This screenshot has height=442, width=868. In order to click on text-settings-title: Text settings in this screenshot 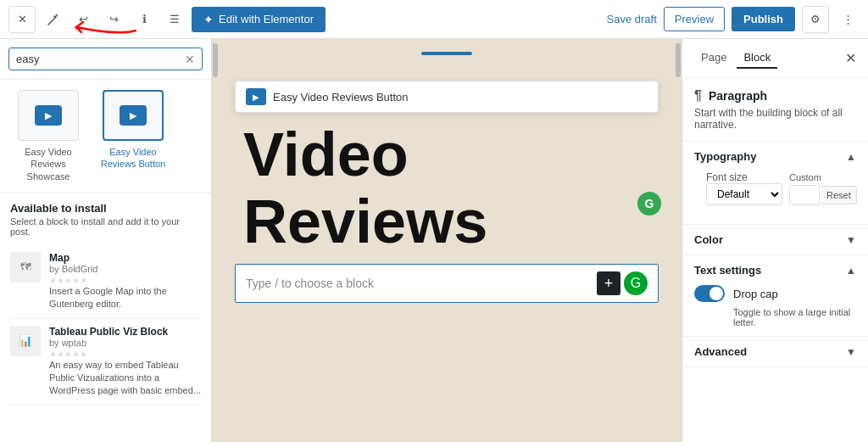, I will do `click(727, 270)`.